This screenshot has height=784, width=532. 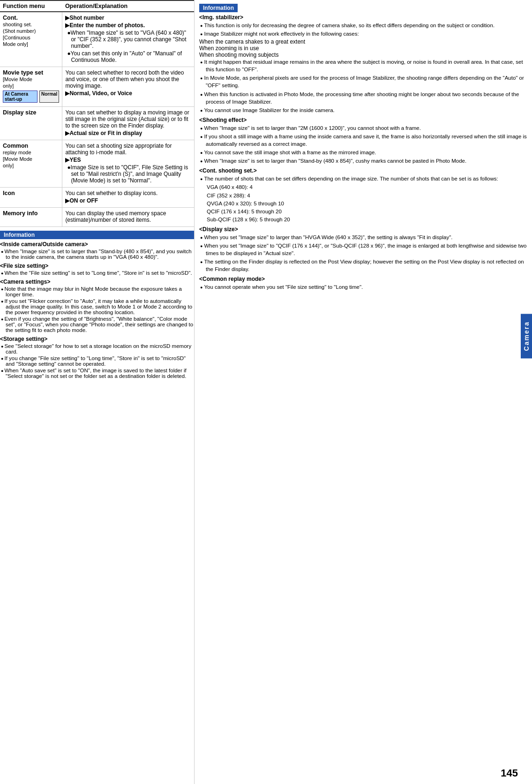 What do you see at coordinates (128, 25) in the screenshot?
I see `op-line: ▶Enter the number of photos.` at bounding box center [128, 25].